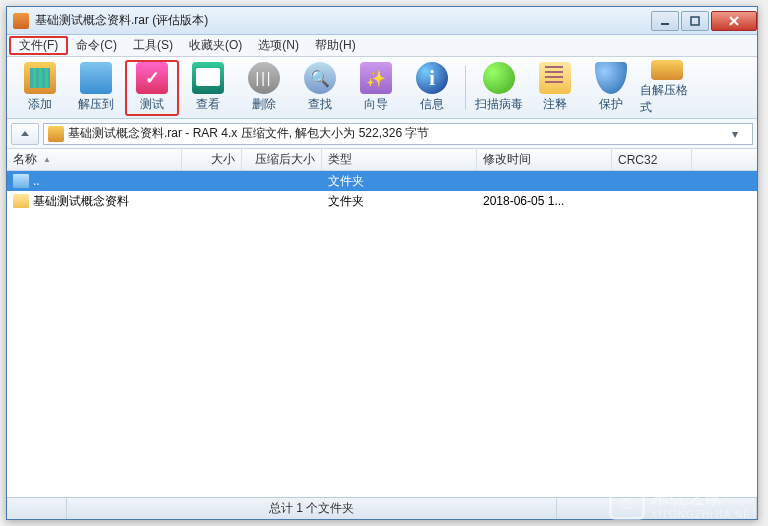  What do you see at coordinates (544, 201) in the screenshot?
I see `file-mtime: 2018-06-05 1...` at bounding box center [544, 201].